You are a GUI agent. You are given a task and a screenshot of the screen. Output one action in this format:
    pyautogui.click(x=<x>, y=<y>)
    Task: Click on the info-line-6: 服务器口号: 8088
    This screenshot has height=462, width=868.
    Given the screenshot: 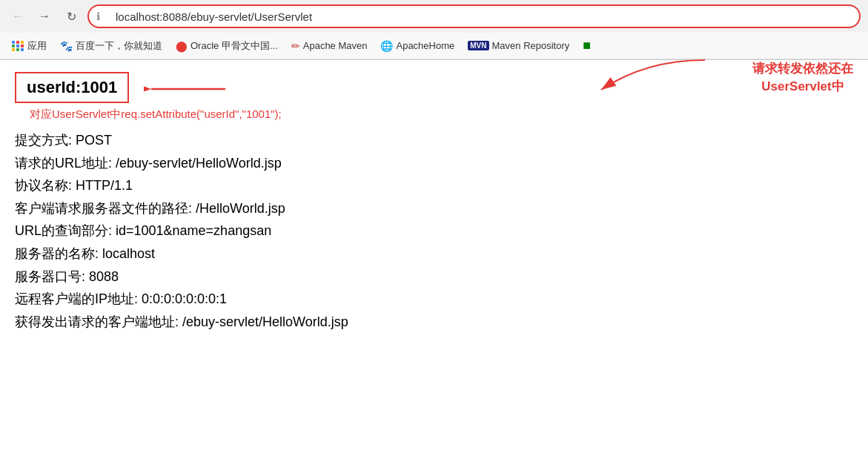 What is the action you would take?
    pyautogui.click(x=434, y=277)
    